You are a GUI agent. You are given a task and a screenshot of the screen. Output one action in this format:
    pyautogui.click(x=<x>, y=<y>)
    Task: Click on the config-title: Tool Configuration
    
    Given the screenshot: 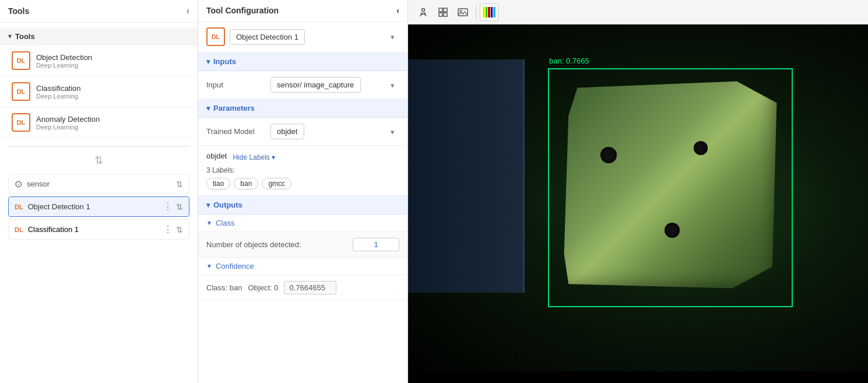 What is the action you would take?
    pyautogui.click(x=243, y=10)
    